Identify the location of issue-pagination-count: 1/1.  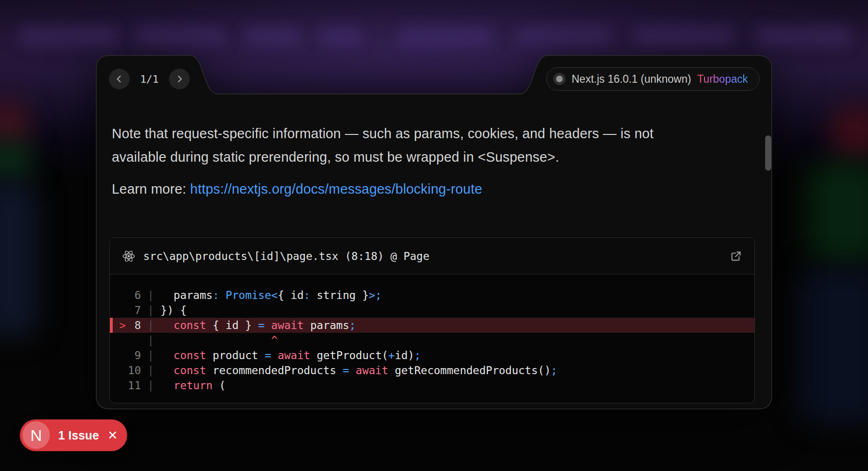
(149, 79).